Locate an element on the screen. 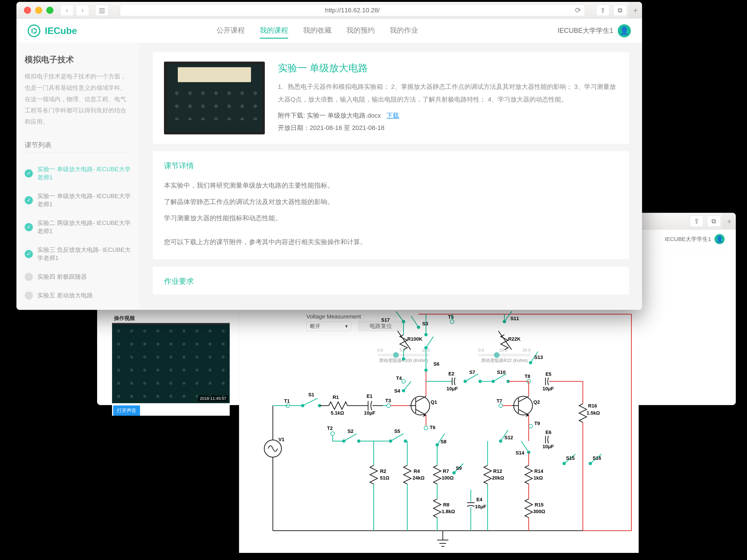 This screenshot has height=560, width=747. svg-text: 1.8kΩ is located at coordinates (448, 512).